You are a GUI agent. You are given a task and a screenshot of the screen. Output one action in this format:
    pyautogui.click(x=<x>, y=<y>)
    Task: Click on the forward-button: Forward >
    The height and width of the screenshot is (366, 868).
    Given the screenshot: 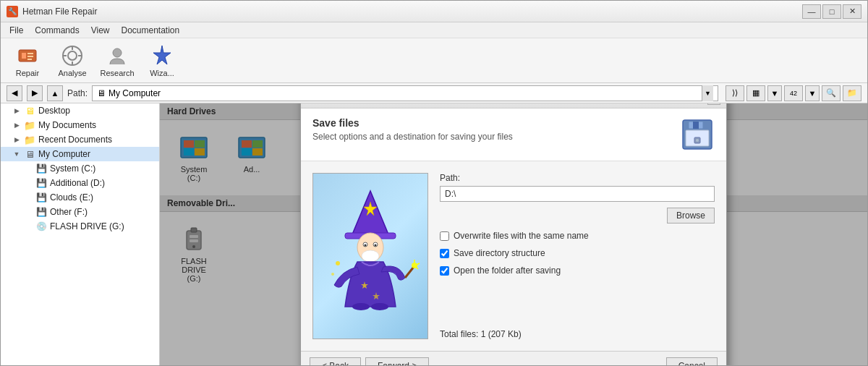 What is the action you would take?
    pyautogui.click(x=397, y=362)
    